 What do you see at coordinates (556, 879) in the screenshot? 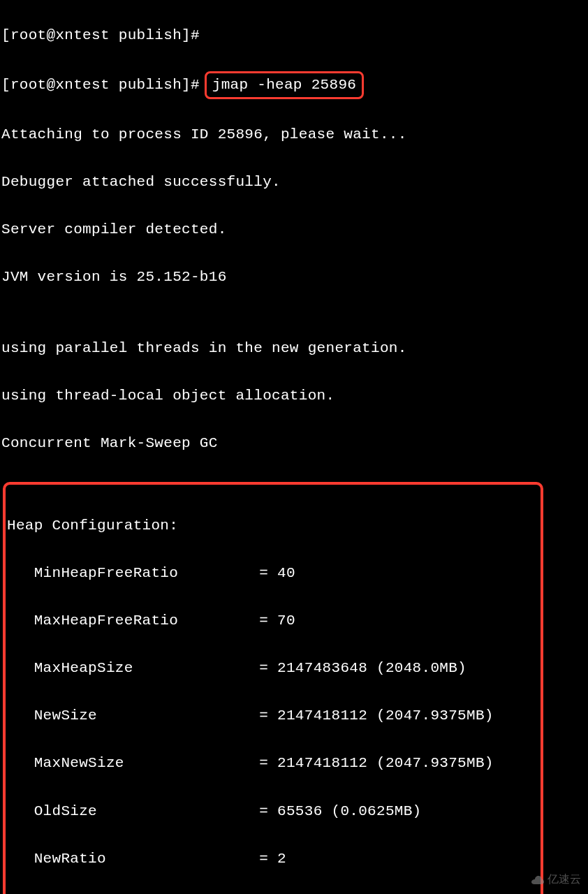
I see `watermark: 亿速云` at bounding box center [556, 879].